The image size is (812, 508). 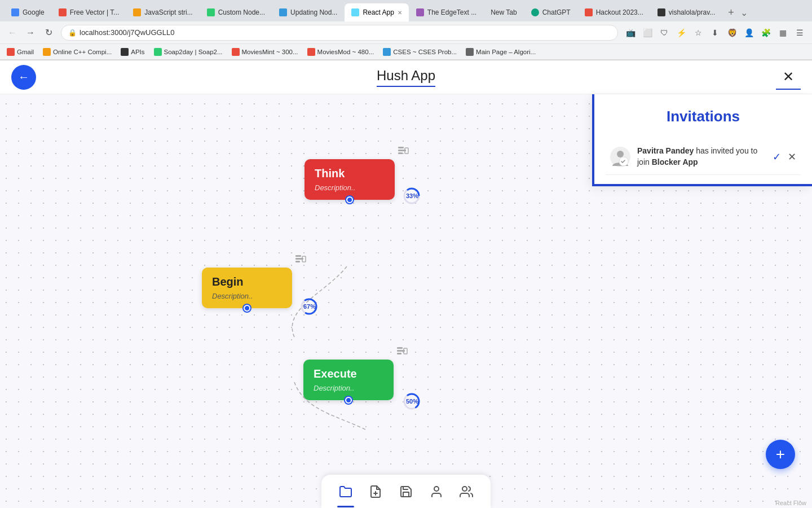 What do you see at coordinates (447, 12) in the screenshot?
I see `tab-edgetext: The EdgeText ...` at bounding box center [447, 12].